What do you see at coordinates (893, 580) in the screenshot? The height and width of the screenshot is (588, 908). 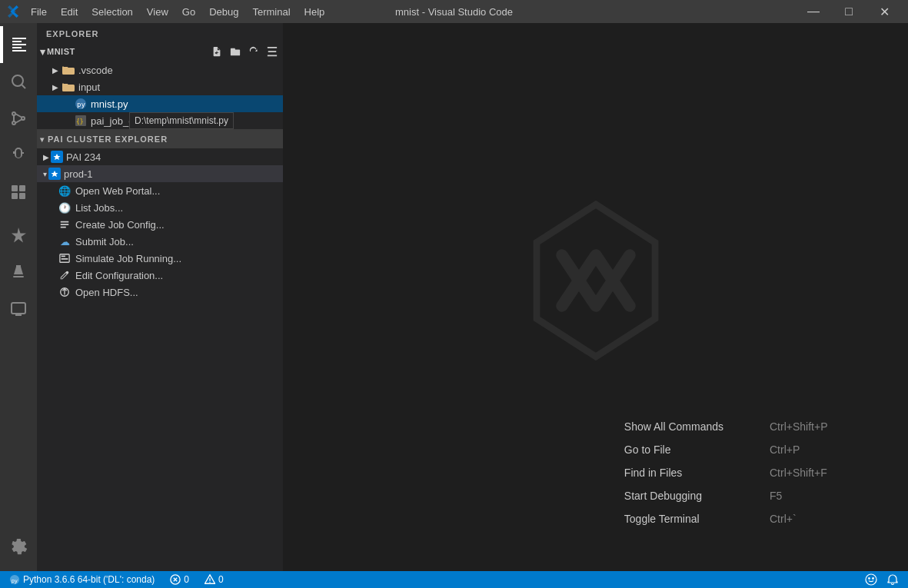 I see `bell-icon` at bounding box center [893, 580].